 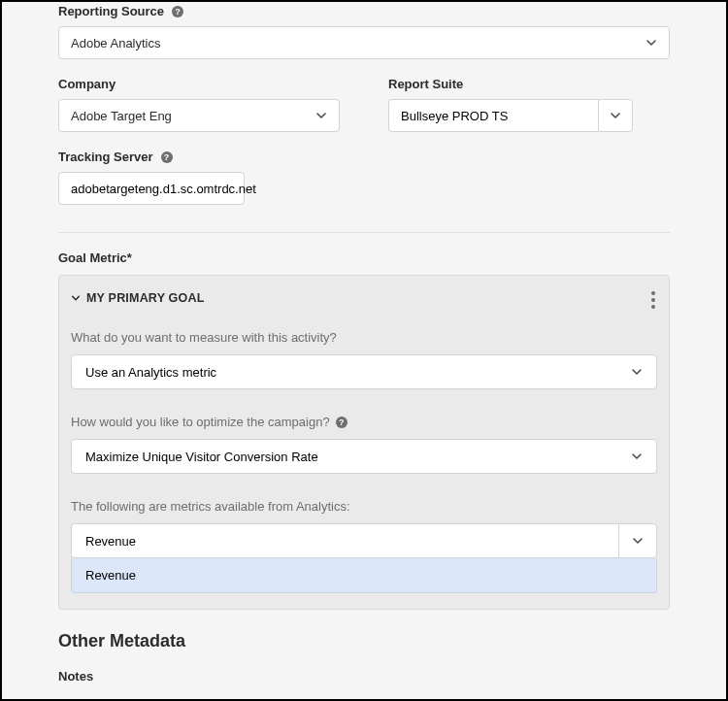 I want to click on notes-label: Notes, so click(x=364, y=676).